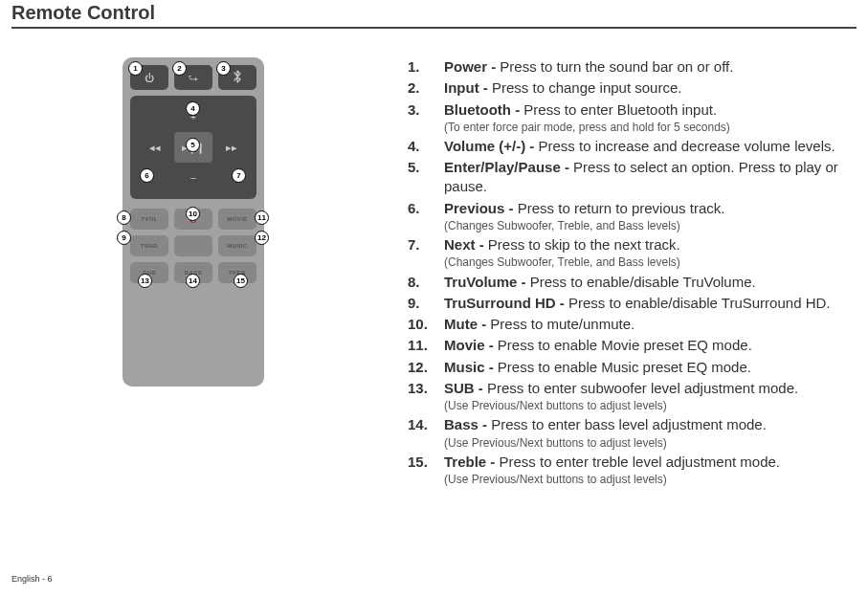 This screenshot has height=597, width=868. I want to click on instruction-desc: Press to enable/disable TruSurround HD., so click(699, 302).